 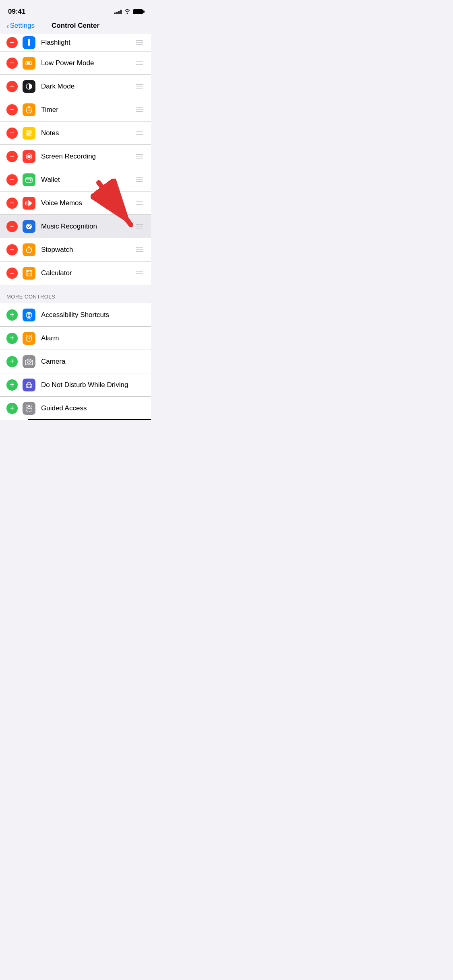 I want to click on app-icon-accessibility, so click(x=29, y=315).